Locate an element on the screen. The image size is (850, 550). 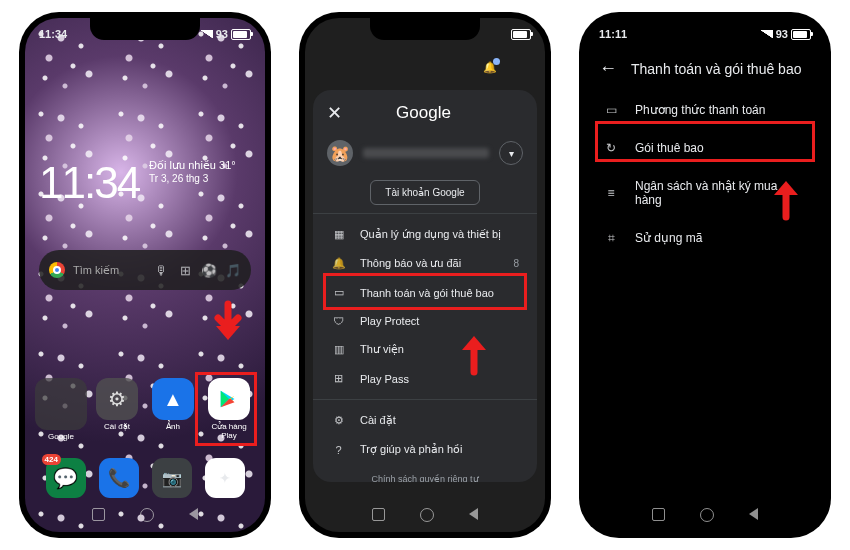
row-redeem-code: ⌗Sử dụng mã is located at coordinates (705, 238).